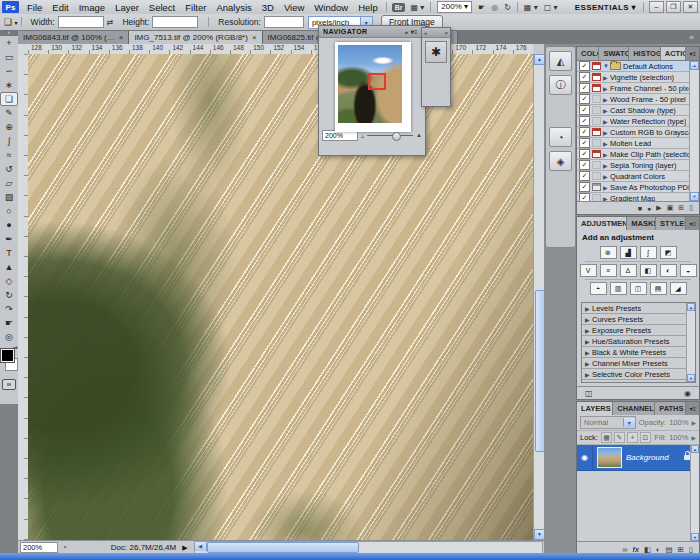  I want to click on panel1-tab-swatches: SWATCHES, so click(614, 54).